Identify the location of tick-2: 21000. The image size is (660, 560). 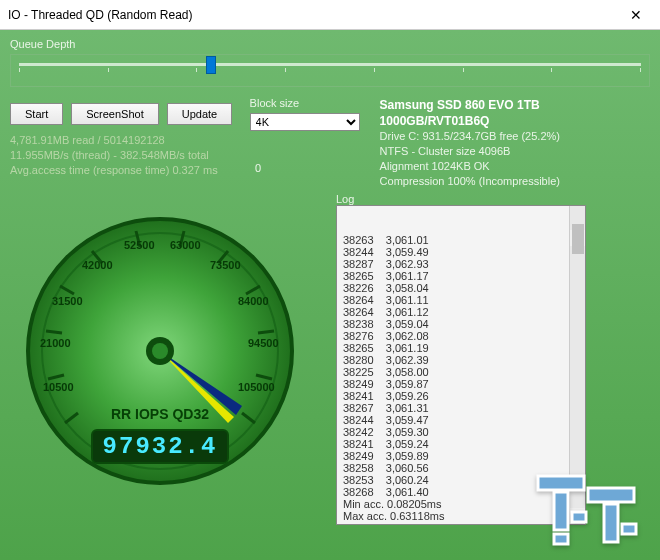
(56, 343).